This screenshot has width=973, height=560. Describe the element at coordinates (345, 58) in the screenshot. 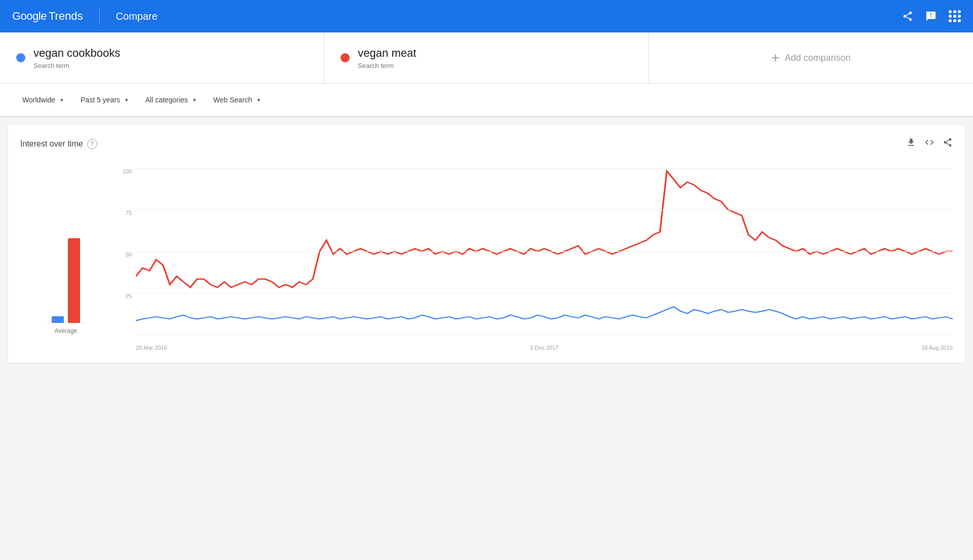

I see `term-dot-red` at that location.